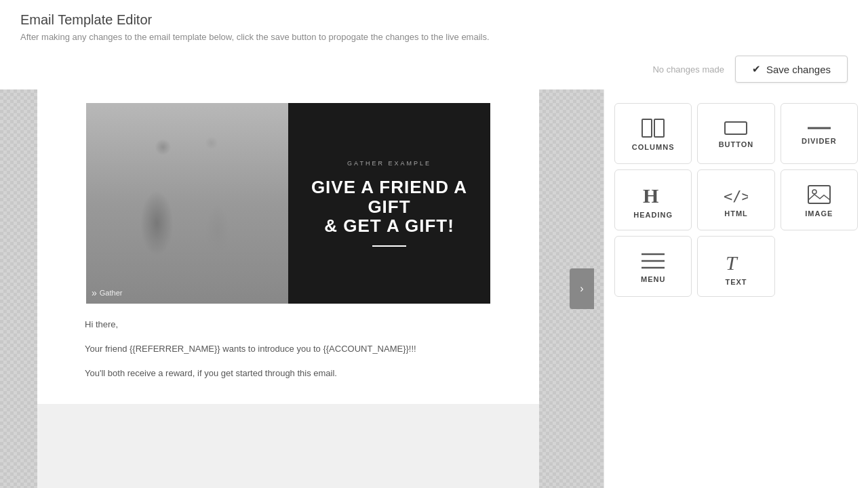 This screenshot has width=868, height=488. What do you see at coordinates (389, 163) in the screenshot?
I see `hero-small-text: GATHER EXAMPLE` at bounding box center [389, 163].